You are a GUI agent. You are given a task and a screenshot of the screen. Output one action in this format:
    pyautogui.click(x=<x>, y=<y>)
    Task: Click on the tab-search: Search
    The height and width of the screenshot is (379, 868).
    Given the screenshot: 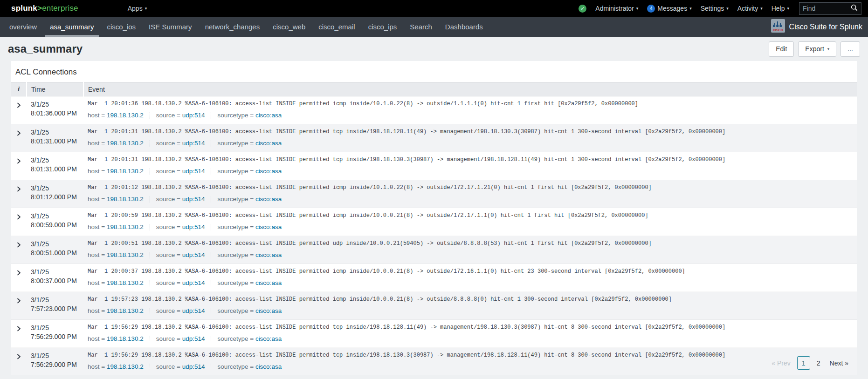 What is the action you would take?
    pyautogui.click(x=421, y=27)
    